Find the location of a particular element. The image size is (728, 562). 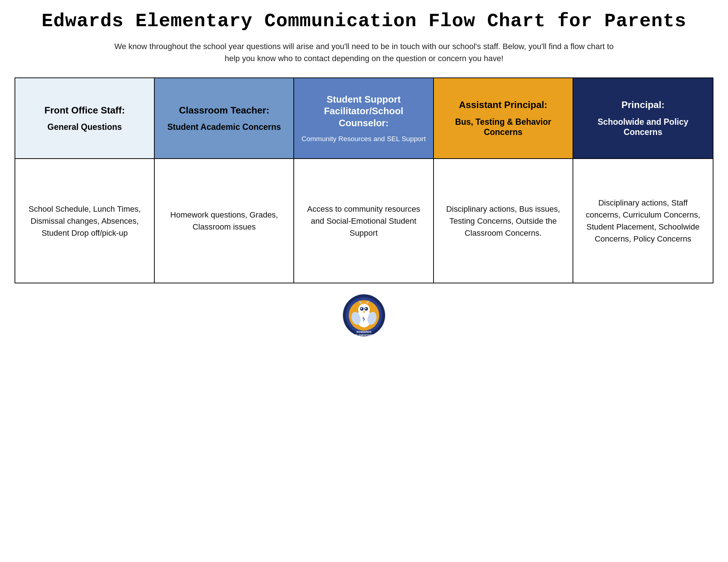

header-sub-assistant-principal: Bus, Testing & Behavior Concerns is located at coordinates (503, 127).